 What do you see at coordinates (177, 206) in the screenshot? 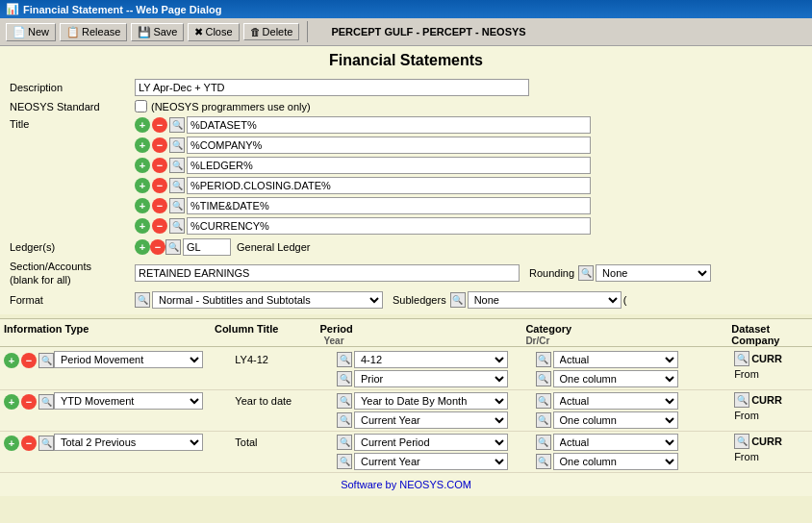
I see `title-search-4: 🔍` at bounding box center [177, 206].